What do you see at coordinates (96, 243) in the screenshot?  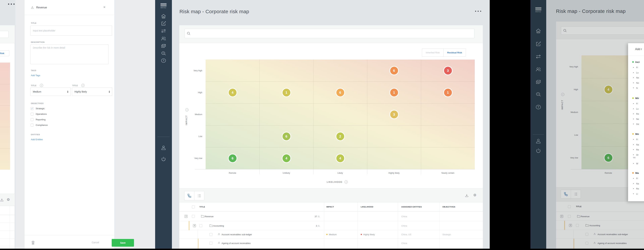 I see `cancel-button: Cancel` at bounding box center [96, 243].